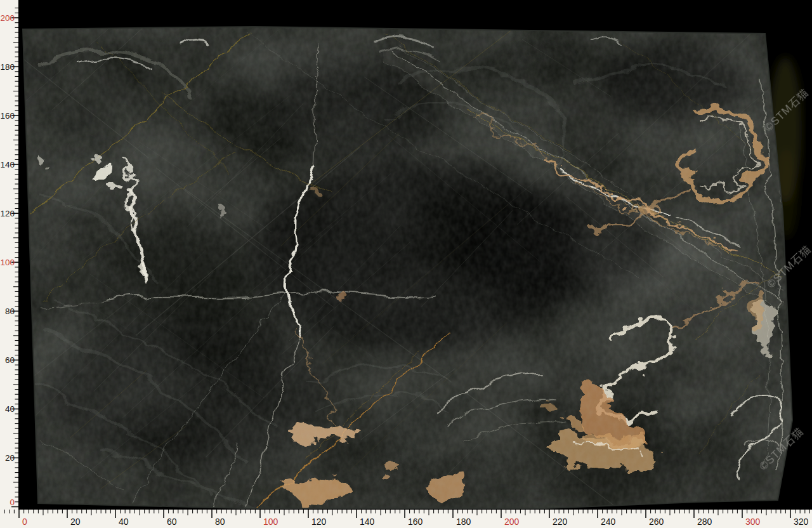 The image size is (812, 528). What do you see at coordinates (406, 519) in the screenshot?
I see `bottom-ruler: 0204060801001201401601802002202402602803…` at bounding box center [406, 519].